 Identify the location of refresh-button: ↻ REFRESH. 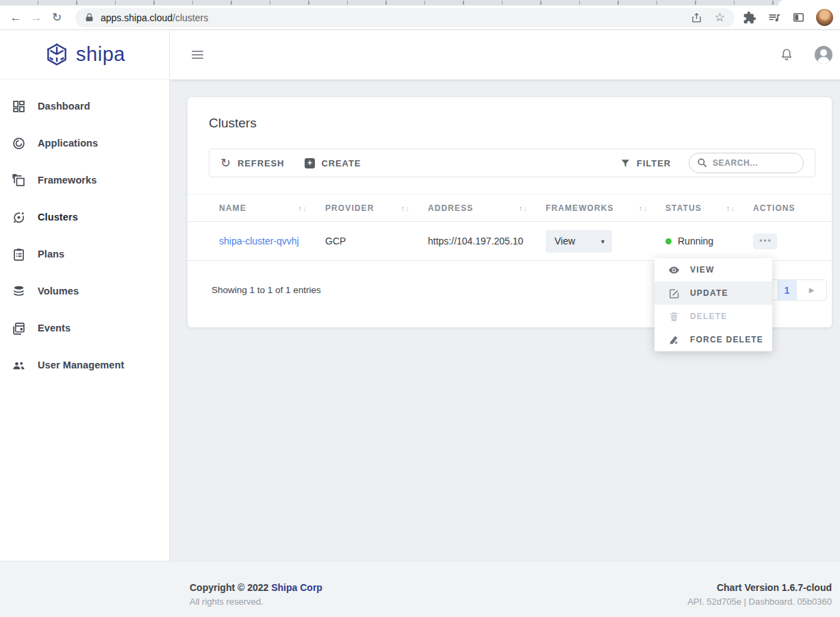
(252, 163).